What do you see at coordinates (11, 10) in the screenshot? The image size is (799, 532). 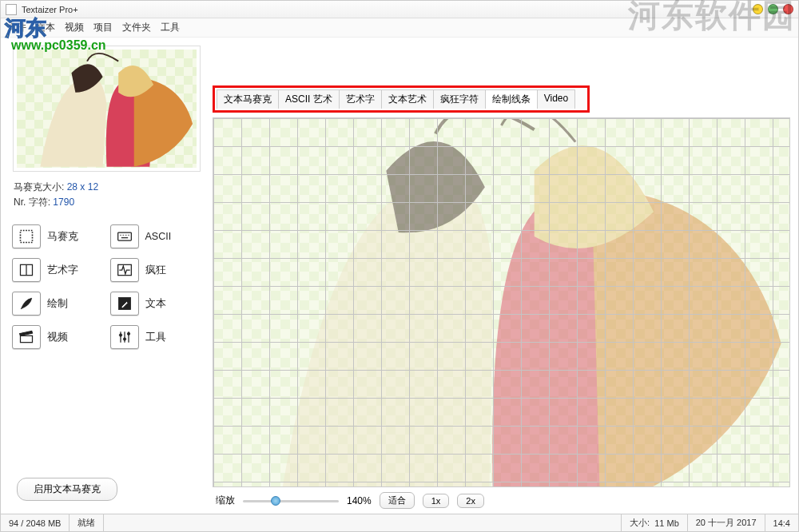 I see `app-icon` at bounding box center [11, 10].